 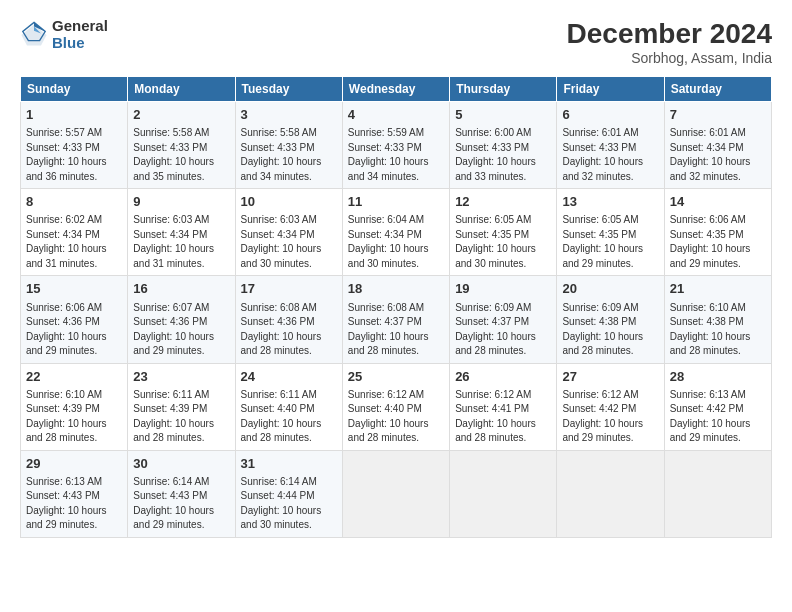 I want to click on cell: 3Sunrise: 5:58 AM Sunset: 4:33 PM Daylig…, so click(x=288, y=146).